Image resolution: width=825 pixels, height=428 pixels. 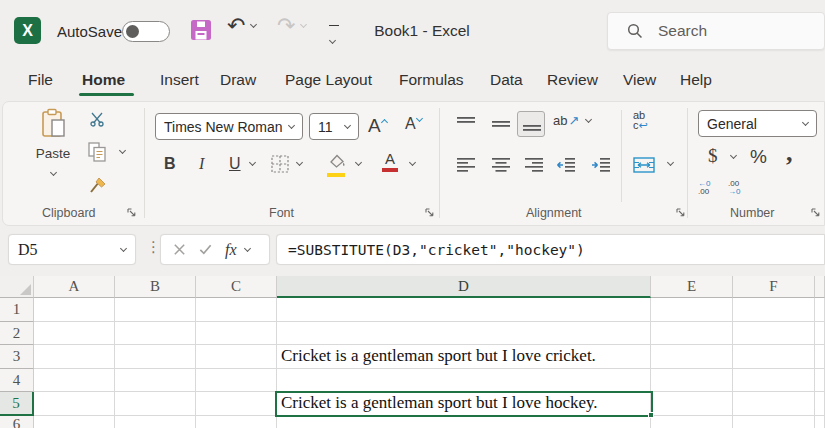 I want to click on row-header-3: 3, so click(x=17, y=357).